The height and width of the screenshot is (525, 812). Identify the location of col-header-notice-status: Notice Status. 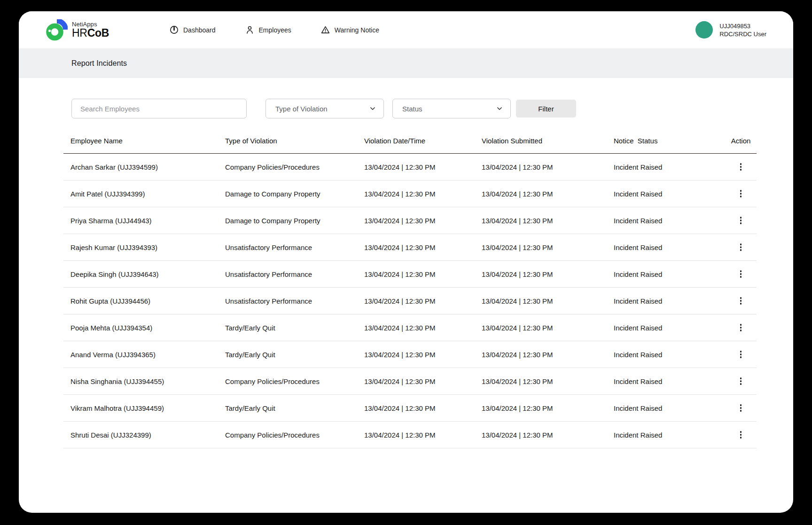
(669, 141).